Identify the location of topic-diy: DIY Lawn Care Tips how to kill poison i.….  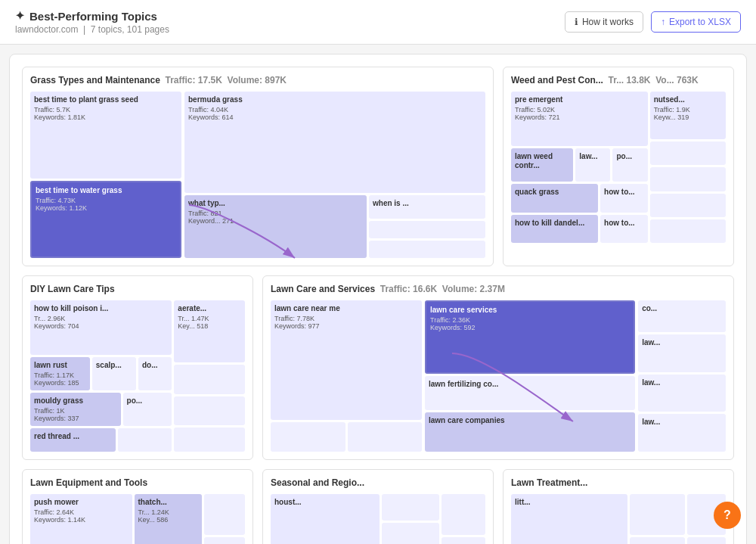
(138, 368).